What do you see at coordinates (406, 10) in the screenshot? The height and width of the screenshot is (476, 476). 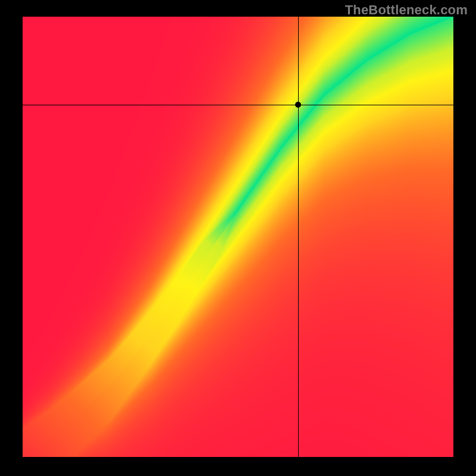 I see `watermark-text: TheBottleneck.com` at bounding box center [406, 10].